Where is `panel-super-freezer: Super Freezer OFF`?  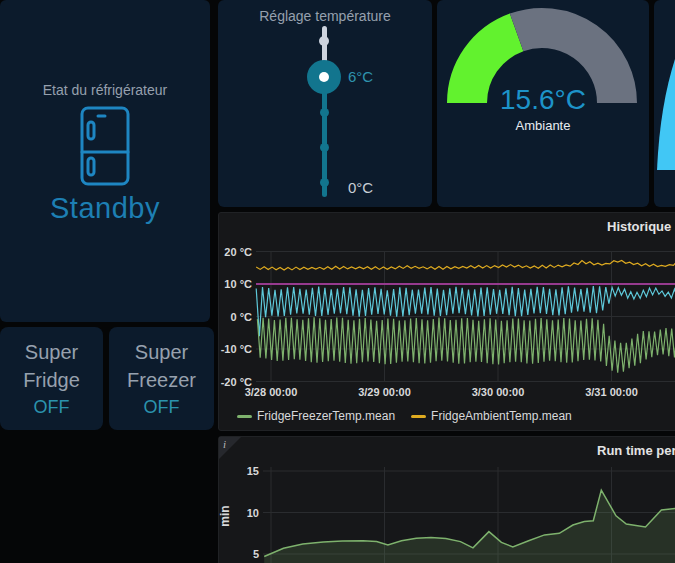
panel-super-freezer: Super Freezer OFF is located at coordinates (162, 378).